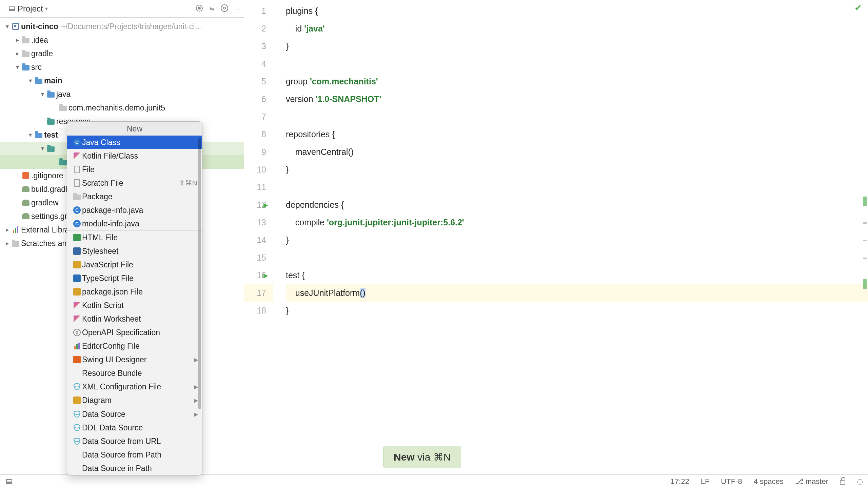 This screenshot has height=488, width=868. I want to click on status-eol: LF, so click(705, 482).